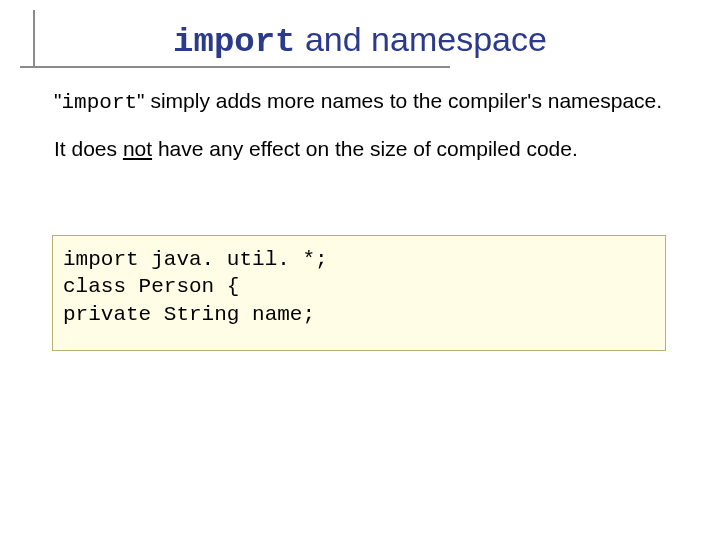  What do you see at coordinates (360, 40) in the screenshot?
I see `slide-title: import and namespace` at bounding box center [360, 40].